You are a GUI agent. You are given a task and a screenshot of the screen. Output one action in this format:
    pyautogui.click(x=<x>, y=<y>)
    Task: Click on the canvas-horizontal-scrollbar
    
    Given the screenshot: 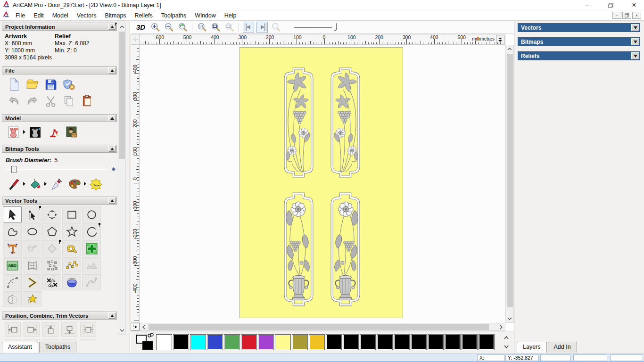 What is the action you would take?
    pyautogui.click(x=322, y=327)
    